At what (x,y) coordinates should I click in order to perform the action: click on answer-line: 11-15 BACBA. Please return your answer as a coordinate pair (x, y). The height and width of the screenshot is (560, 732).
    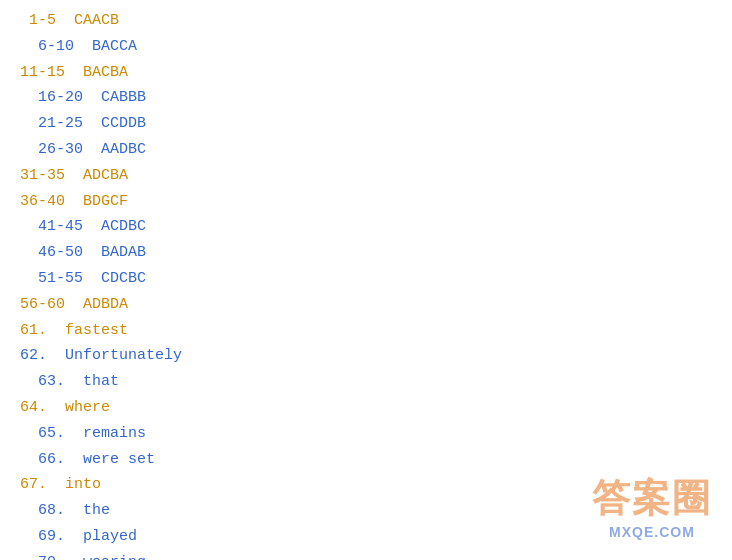
    Looking at the image, I should click on (366, 73).